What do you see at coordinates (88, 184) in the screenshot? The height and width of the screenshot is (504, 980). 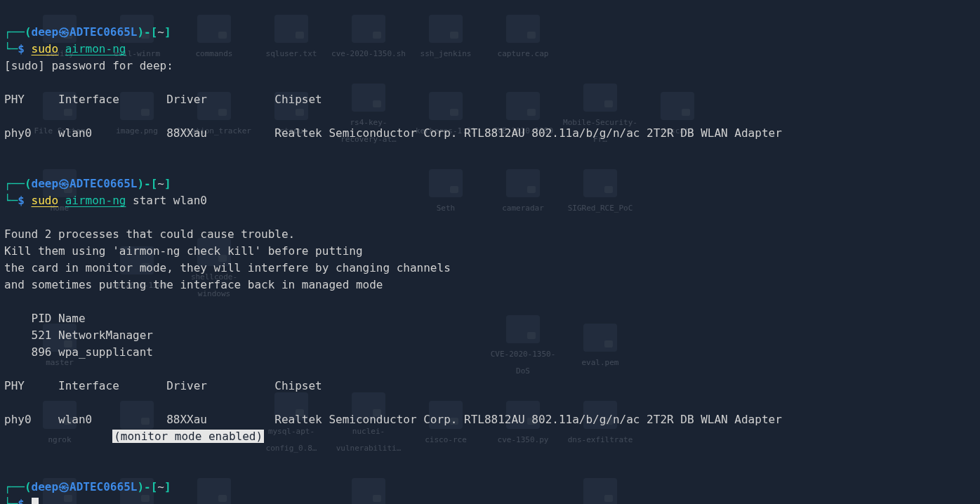 I see `prompt-line-2: ┌──(deep㉿ADTEC0665L)-[~]` at bounding box center [88, 184].